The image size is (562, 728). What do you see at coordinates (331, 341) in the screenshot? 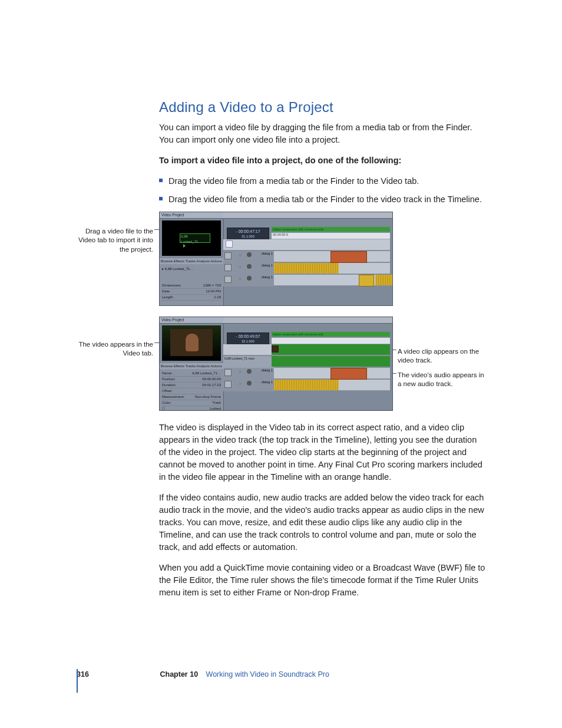
I see `time-ruler` at bounding box center [331, 341].